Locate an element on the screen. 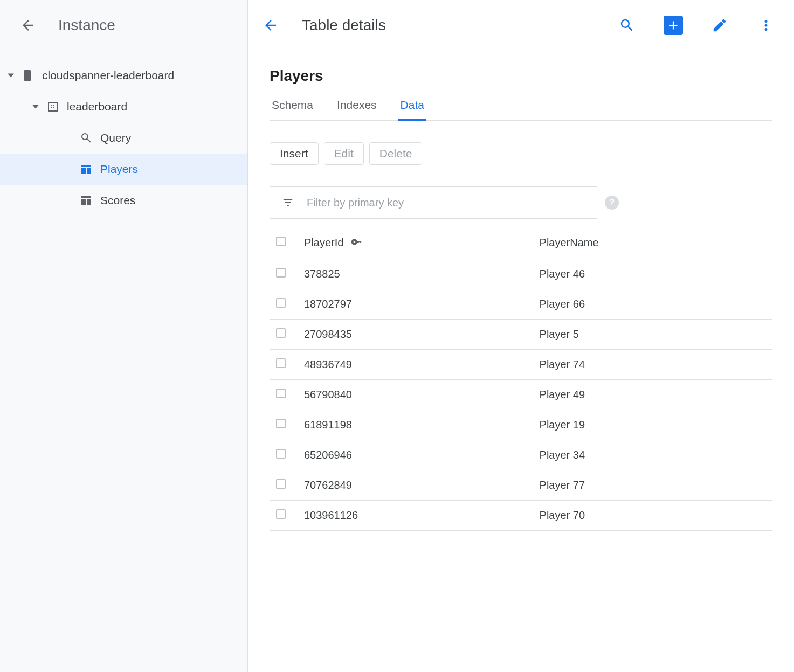 The image size is (794, 672). main-header: Table details is located at coordinates (521, 26).